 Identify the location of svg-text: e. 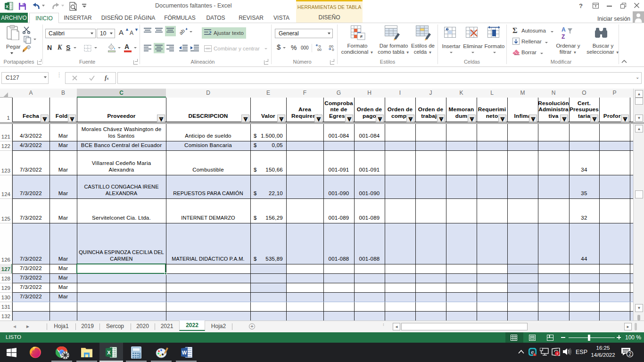
(533, 352).